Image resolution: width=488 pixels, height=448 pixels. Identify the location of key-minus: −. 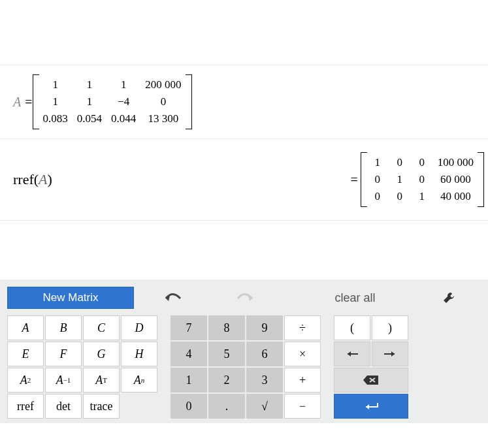
(302, 406).